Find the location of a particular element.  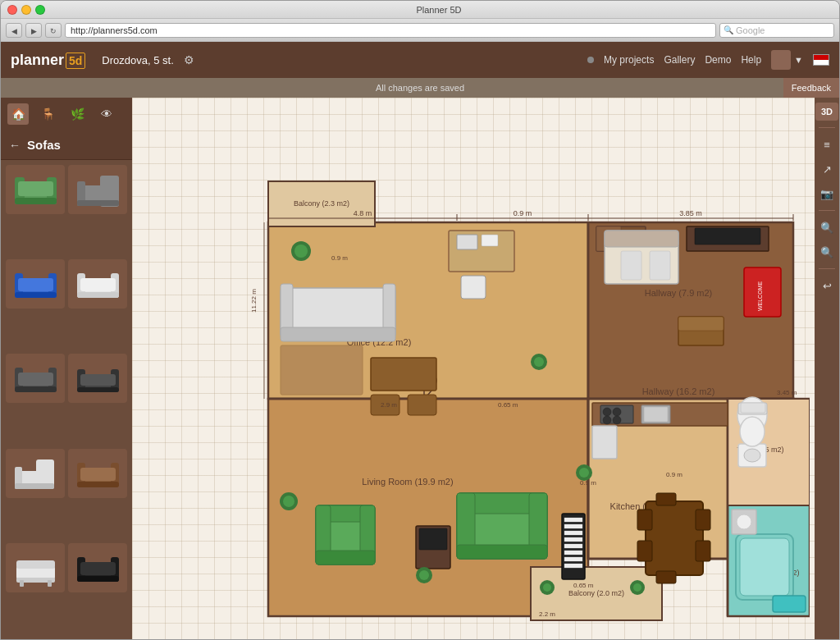

search-placeholder: Google is located at coordinates (750, 30).